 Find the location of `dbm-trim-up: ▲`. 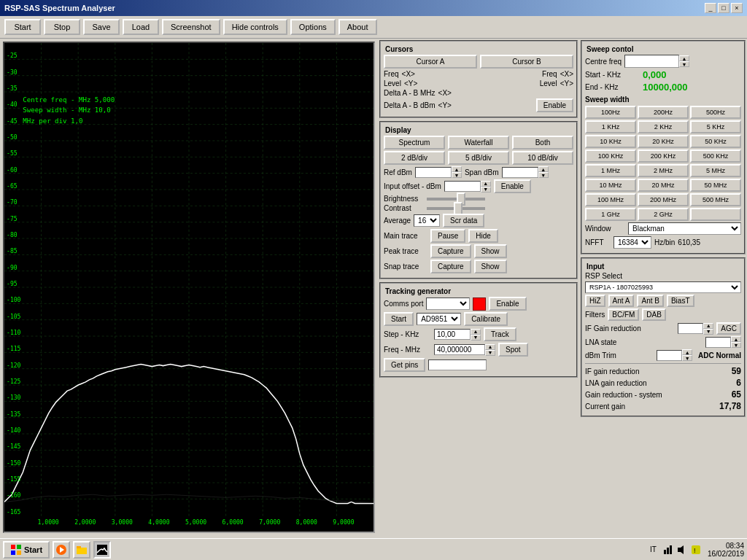

dbm-trim-up: ▲ is located at coordinates (687, 352).